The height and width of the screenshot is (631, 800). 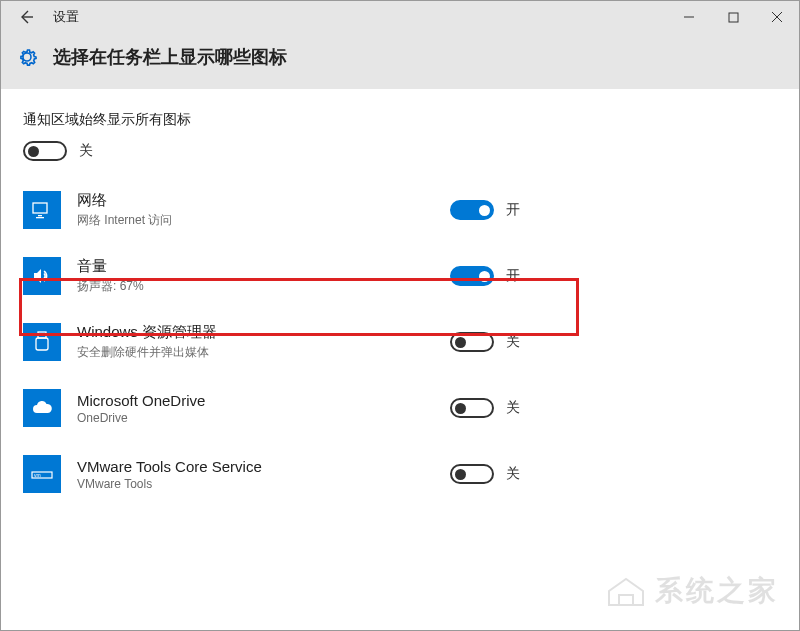 What do you see at coordinates (42, 276) in the screenshot?
I see `volume-icon` at bounding box center [42, 276].